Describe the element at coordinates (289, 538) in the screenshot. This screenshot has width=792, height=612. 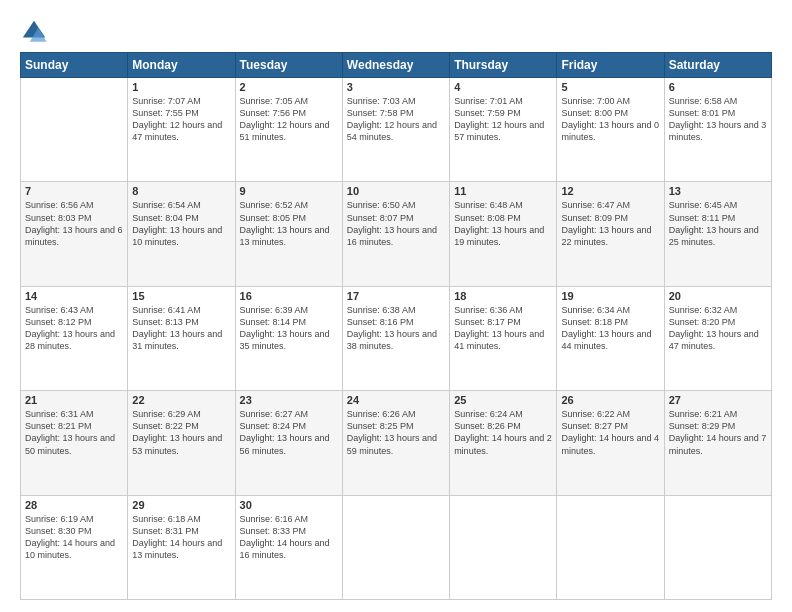
I see `day-detail: Sunrise: 6:16 AMSunset: 8:33 PMDaylight:…` at that location.